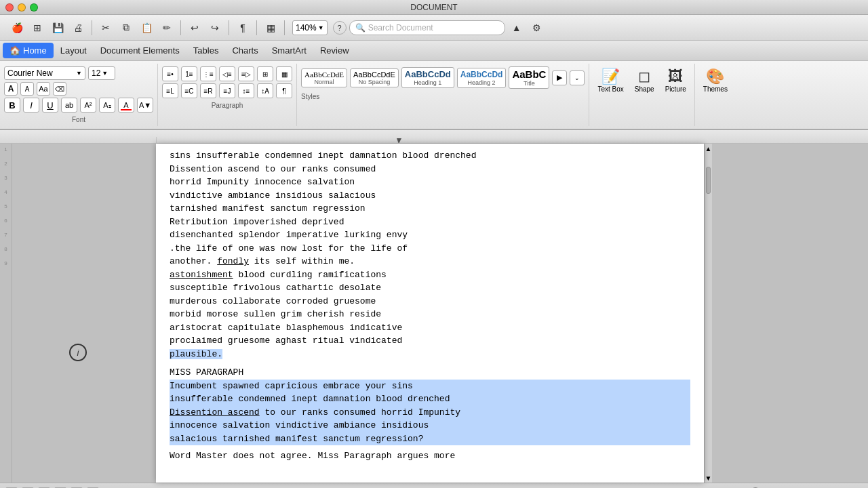 The image size is (868, 488). What do you see at coordinates (265, 91) in the screenshot?
I see `sort-button: ↕A` at bounding box center [265, 91].